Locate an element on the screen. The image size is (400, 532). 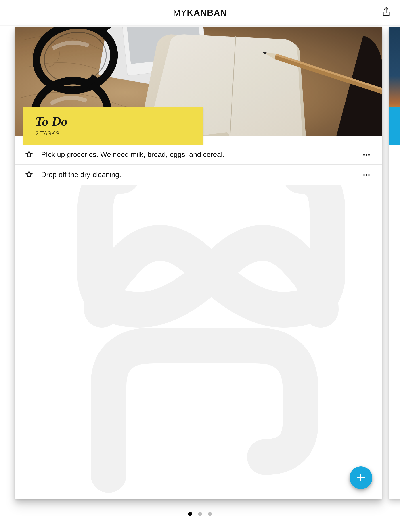
app-header: MYKANBAN is located at coordinates (200, 13).